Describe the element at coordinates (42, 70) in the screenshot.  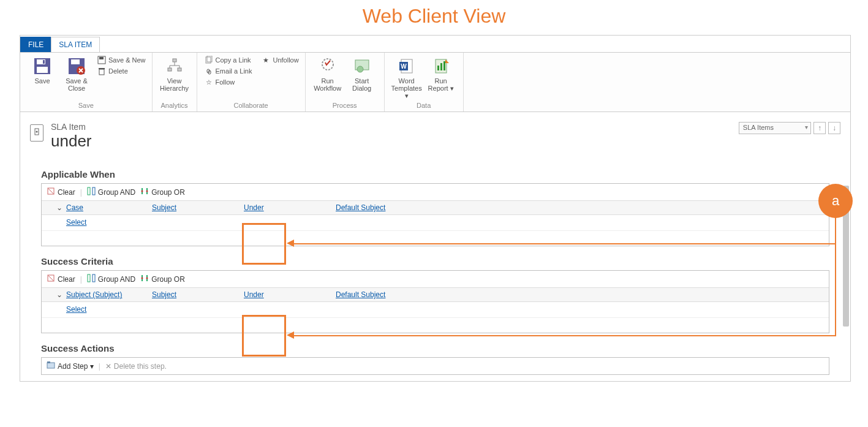
I see `save-button: Save` at that location.